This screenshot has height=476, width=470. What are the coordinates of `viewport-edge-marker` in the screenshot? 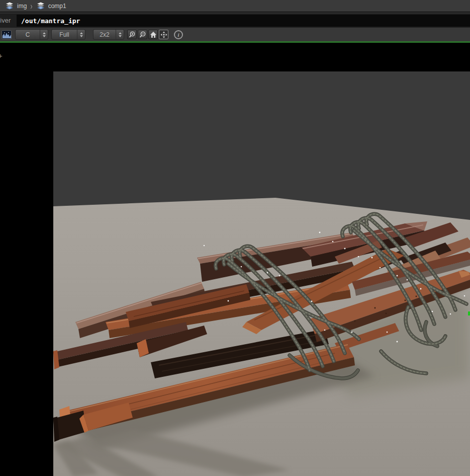 It's located at (469, 313).